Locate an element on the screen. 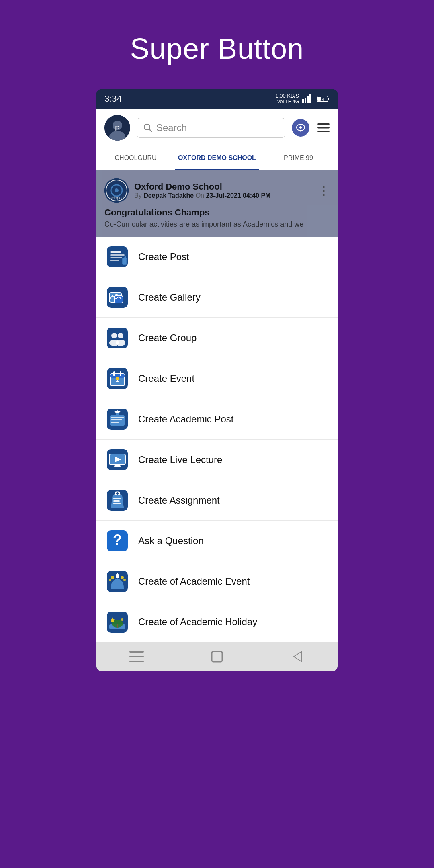 Image resolution: width=434 pixels, height=868 pixels. menu-item-create-live-lecture: Create Live Lecture is located at coordinates (217, 460).